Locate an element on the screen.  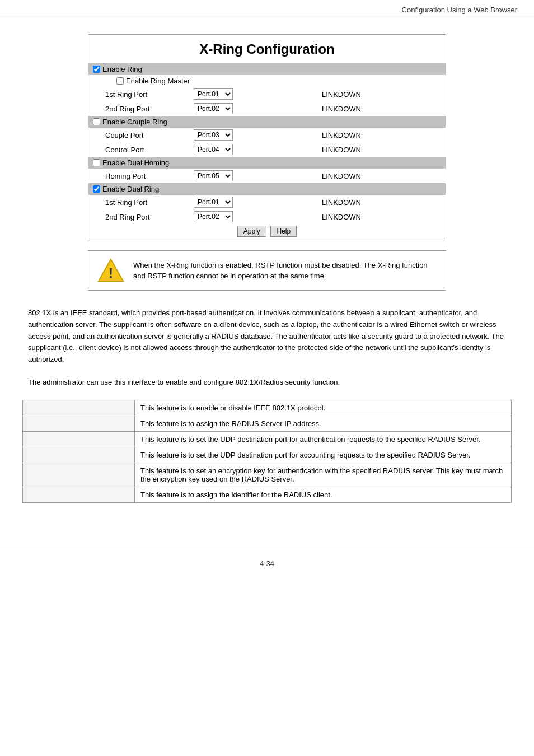
xring-title: X-Ring Configuration is located at coordinates (267, 49).